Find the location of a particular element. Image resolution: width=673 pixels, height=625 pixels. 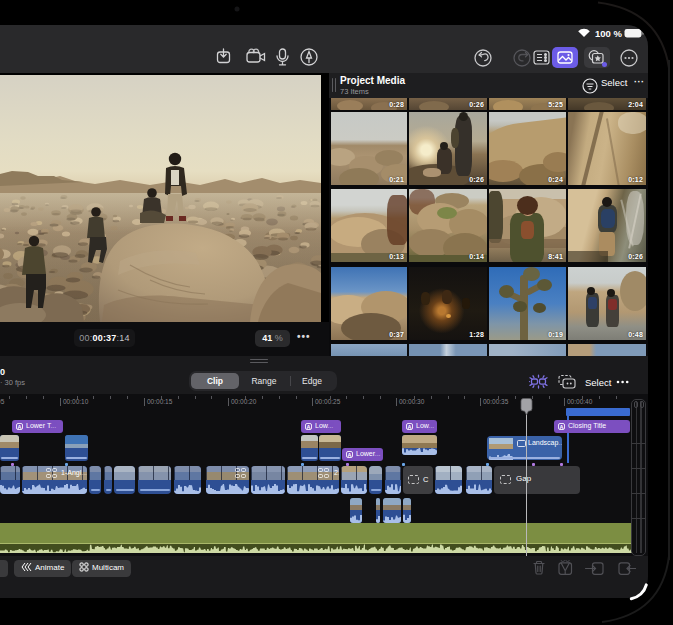

svg-text: 100 % is located at coordinates (608, 34).